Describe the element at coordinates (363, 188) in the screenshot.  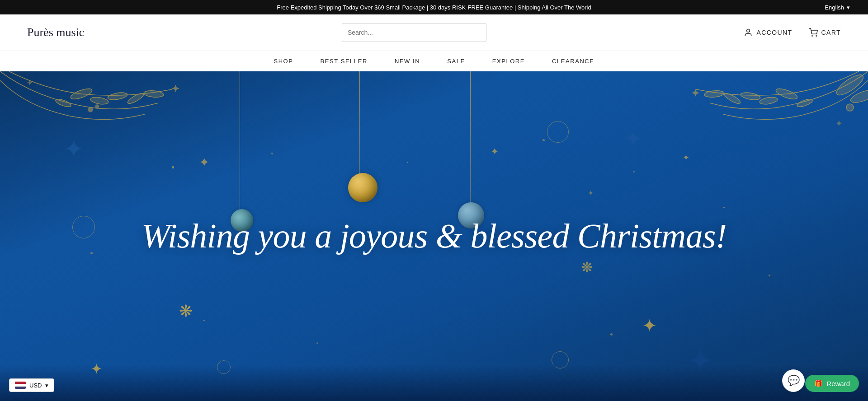
I see `ornament-gold-center` at that location.